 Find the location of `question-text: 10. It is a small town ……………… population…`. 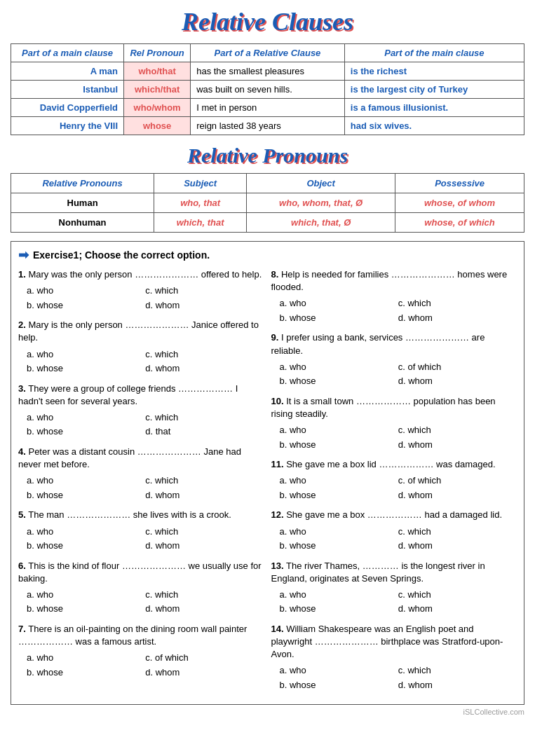

question-text: 10. It is a small town ……………… population… is located at coordinates (394, 408).